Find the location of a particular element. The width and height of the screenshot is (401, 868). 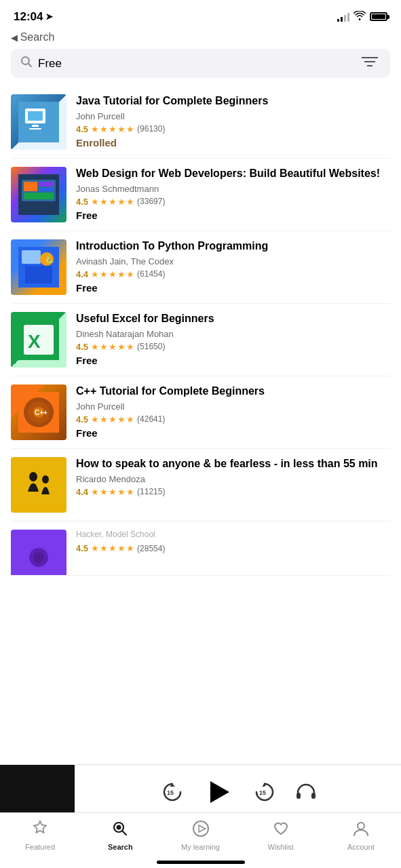

svg-text: 15 is located at coordinates (263, 793).